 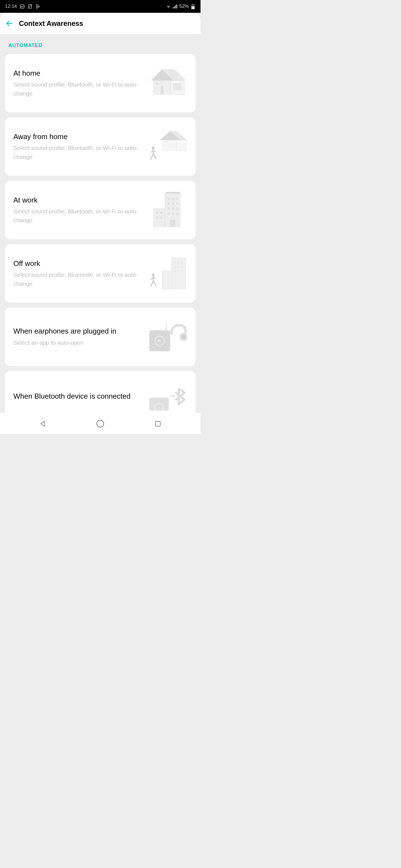 What do you see at coordinates (101, 392) in the screenshot?
I see `card-bluetooth: When Bluetooth device is connected` at bounding box center [101, 392].